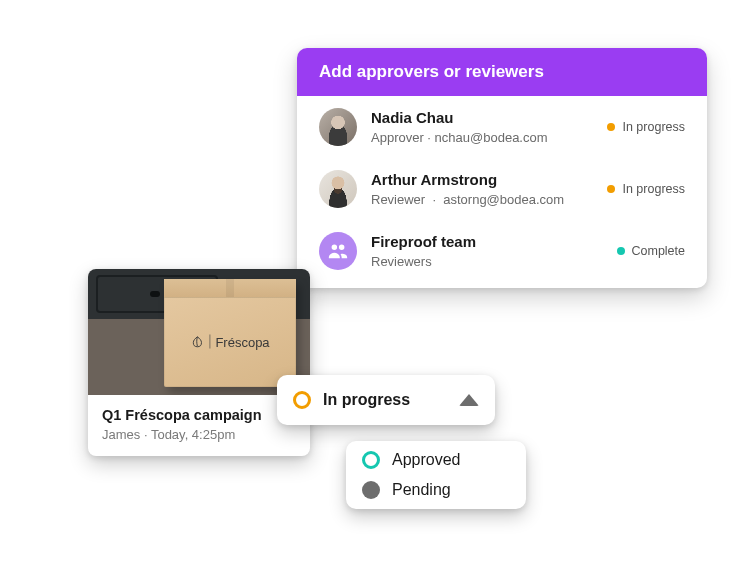 The image size is (750, 563). Describe the element at coordinates (502, 189) in the screenshot. I see `approver-row: Arthur Armstrong Reviewer · astorng@bode…` at that location.